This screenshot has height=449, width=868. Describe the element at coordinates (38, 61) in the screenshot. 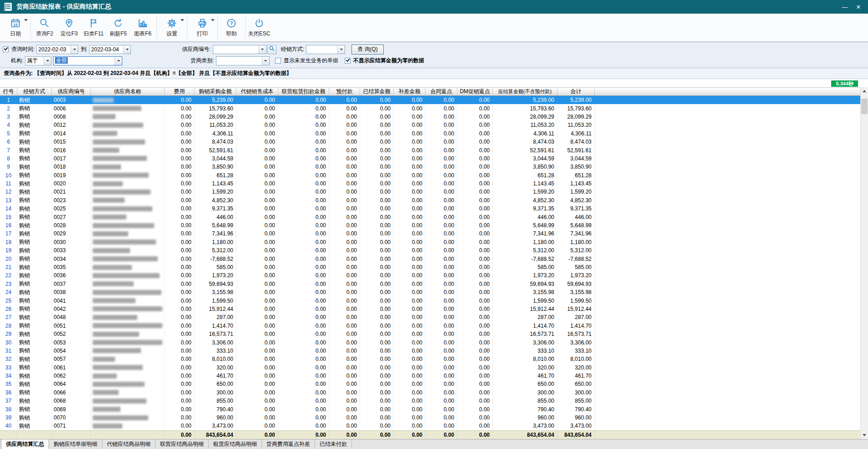

I see `org-operator-select: 属于` at that location.